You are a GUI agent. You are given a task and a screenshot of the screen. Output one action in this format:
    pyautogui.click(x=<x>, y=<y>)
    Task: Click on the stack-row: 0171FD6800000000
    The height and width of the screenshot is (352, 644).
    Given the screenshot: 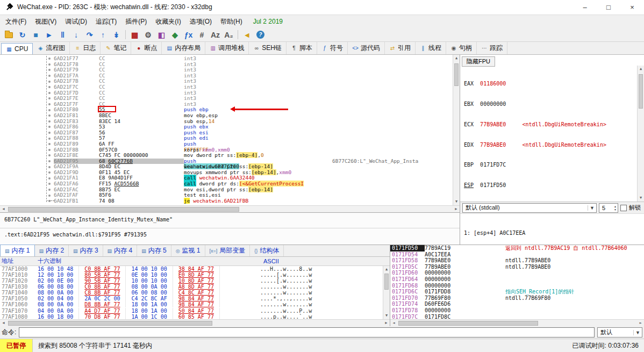 What is the action you would take?
    pyautogui.click(x=517, y=286)
    